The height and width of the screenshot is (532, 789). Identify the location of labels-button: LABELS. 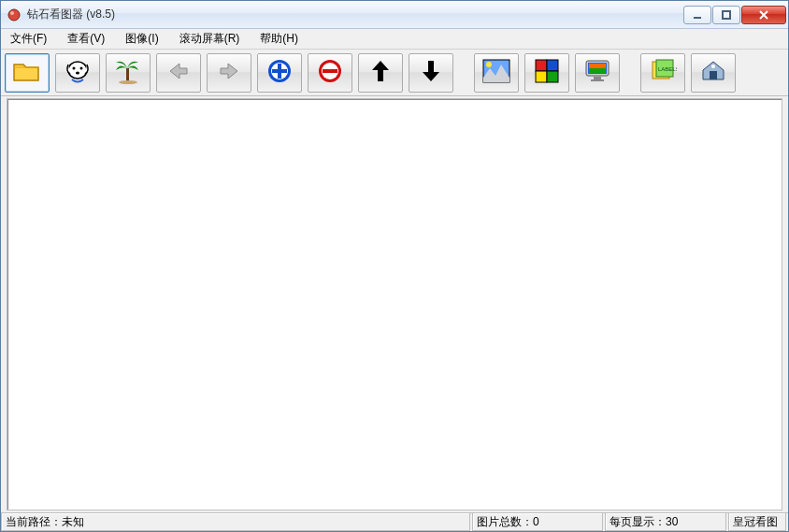
(663, 73).